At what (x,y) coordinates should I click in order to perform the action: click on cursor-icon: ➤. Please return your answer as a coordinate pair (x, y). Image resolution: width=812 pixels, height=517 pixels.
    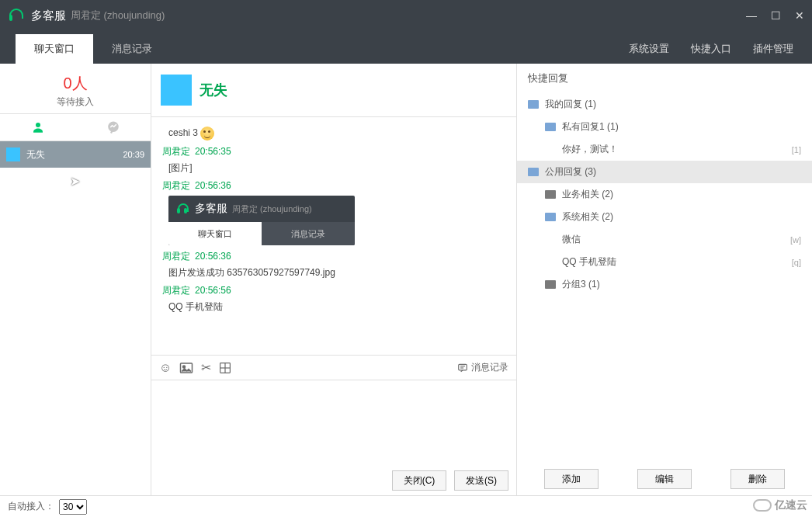
    Looking at the image, I should click on (75, 182).